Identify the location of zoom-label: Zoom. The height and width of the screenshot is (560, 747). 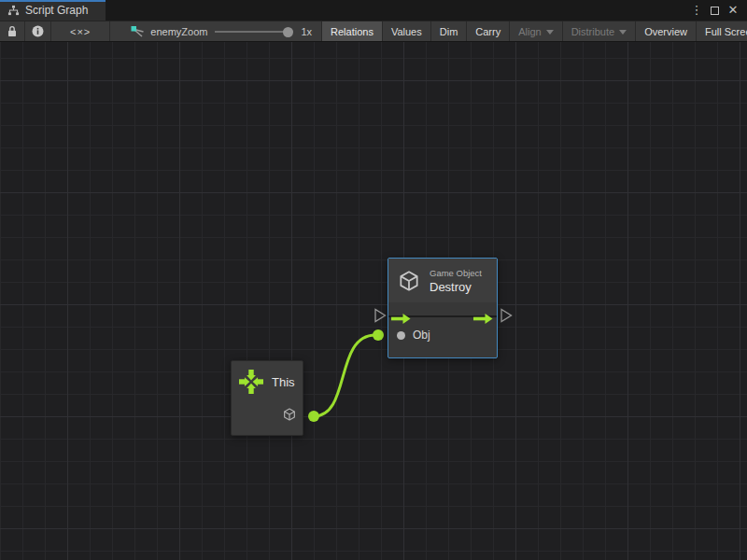
(194, 32).